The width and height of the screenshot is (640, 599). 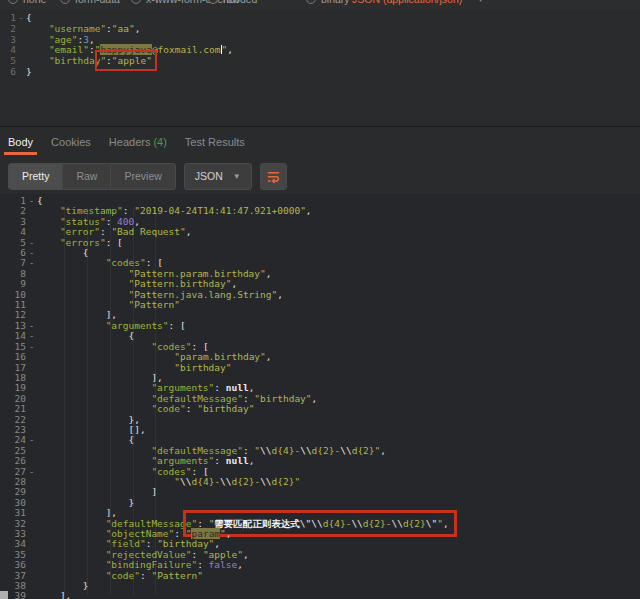 What do you see at coordinates (320, 243) in the screenshot?
I see `code-line: 5- "errors": [` at bounding box center [320, 243].